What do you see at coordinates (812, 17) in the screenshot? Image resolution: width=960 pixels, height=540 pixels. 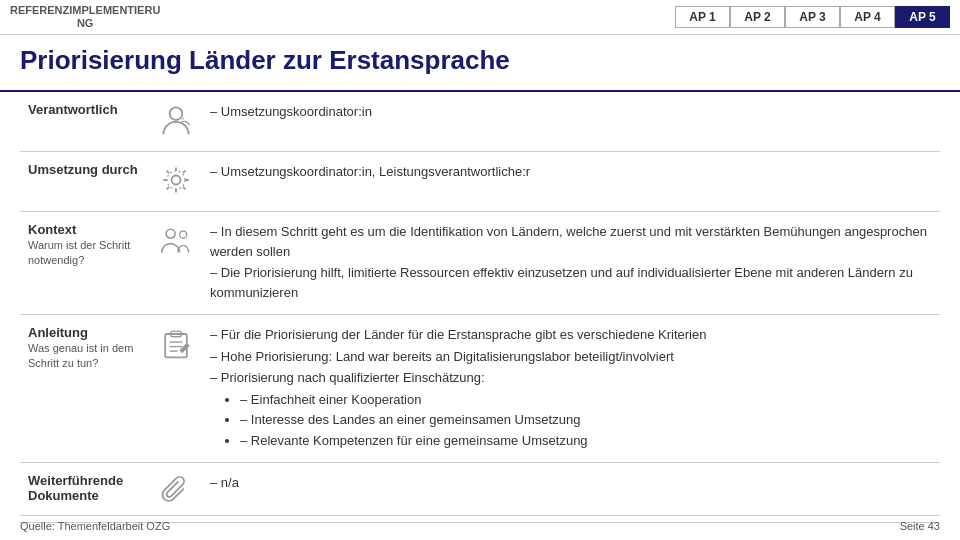 I see `ap-tab-group: AP 1AP 2AP 3AP 4AP 5` at bounding box center [812, 17].